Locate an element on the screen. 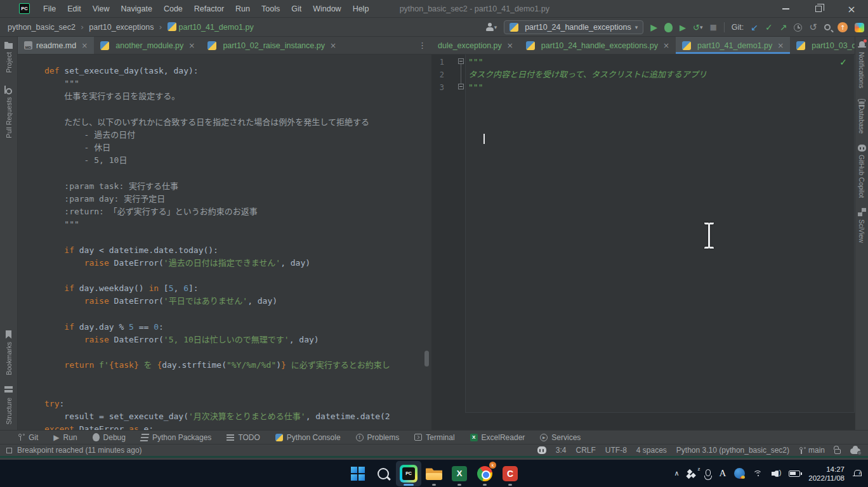  menu-git: Git is located at coordinates (296, 9).